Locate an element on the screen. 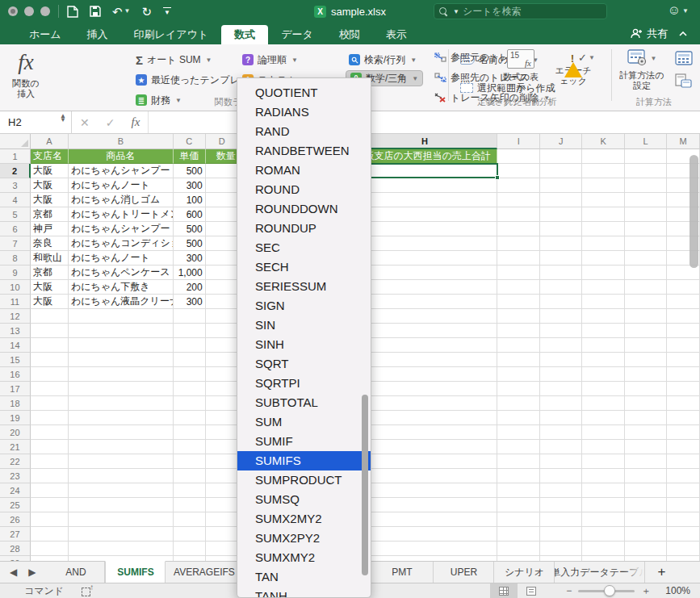 Image resolution: width=700 pixels, height=598 pixels. customize-toolbar-button: ▼ is located at coordinates (167, 11).